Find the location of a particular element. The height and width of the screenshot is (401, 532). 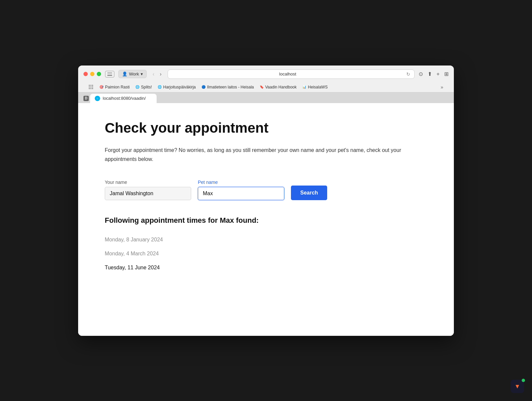

paimion-favicon: 🎯 is located at coordinates (101, 87).